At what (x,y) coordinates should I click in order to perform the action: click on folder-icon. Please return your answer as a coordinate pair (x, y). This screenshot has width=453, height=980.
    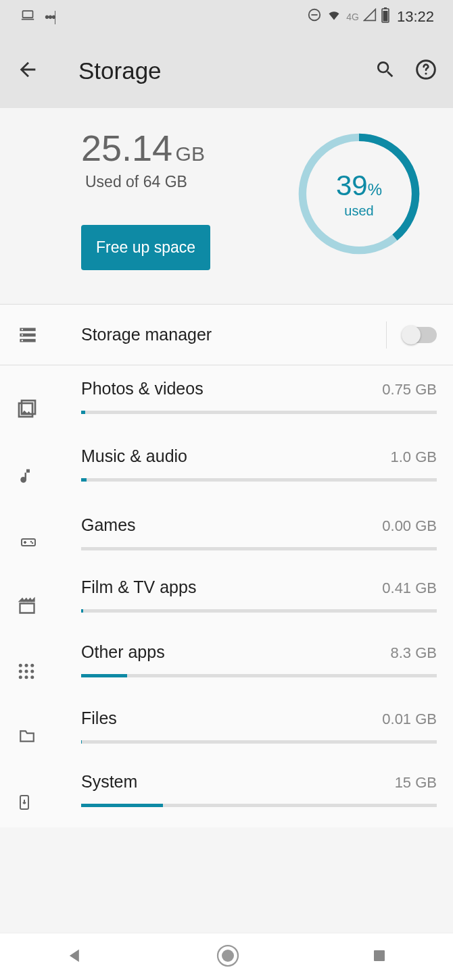
    Looking at the image, I should click on (49, 727).